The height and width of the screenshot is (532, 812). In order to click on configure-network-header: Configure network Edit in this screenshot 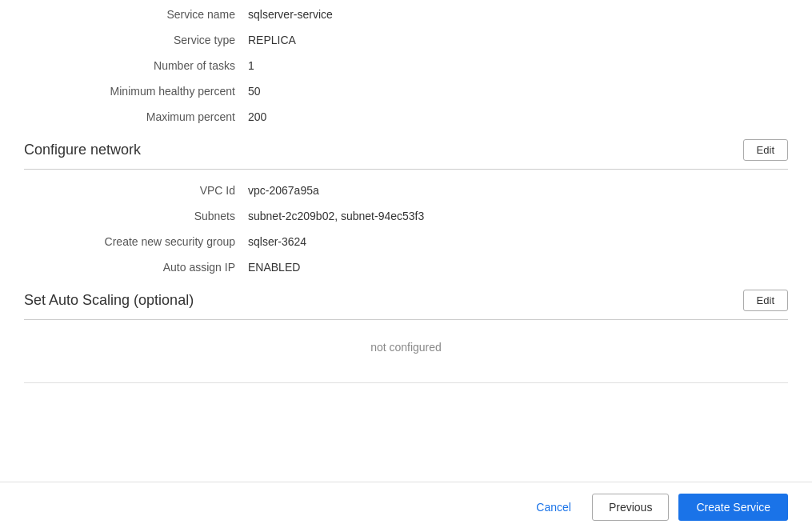, I will do `click(406, 154)`.